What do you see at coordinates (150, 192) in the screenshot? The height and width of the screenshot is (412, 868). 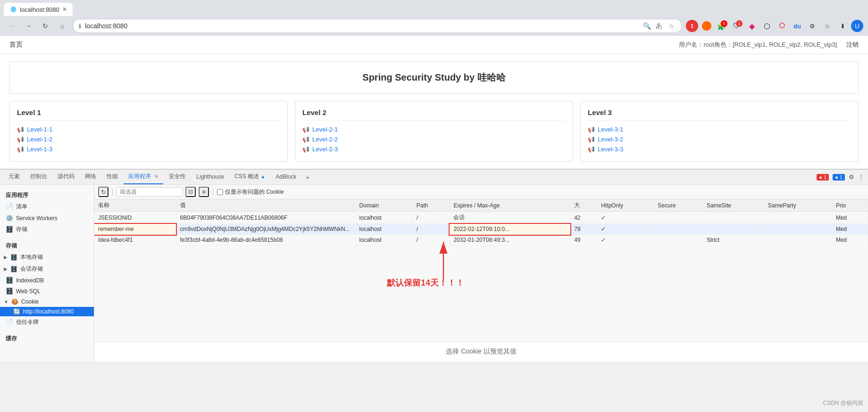 I see `filter-input` at bounding box center [150, 192].